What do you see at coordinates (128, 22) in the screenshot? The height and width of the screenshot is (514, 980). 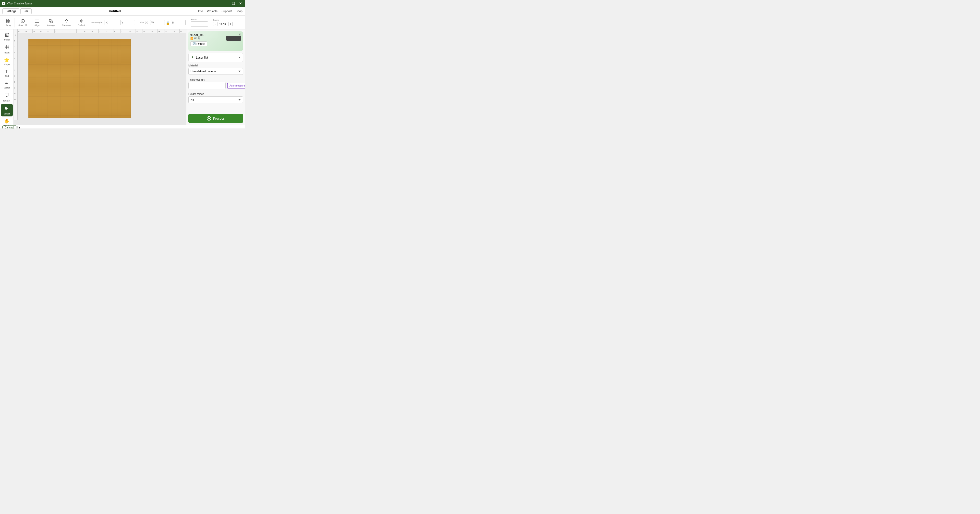 I see `y-input` at bounding box center [128, 22].